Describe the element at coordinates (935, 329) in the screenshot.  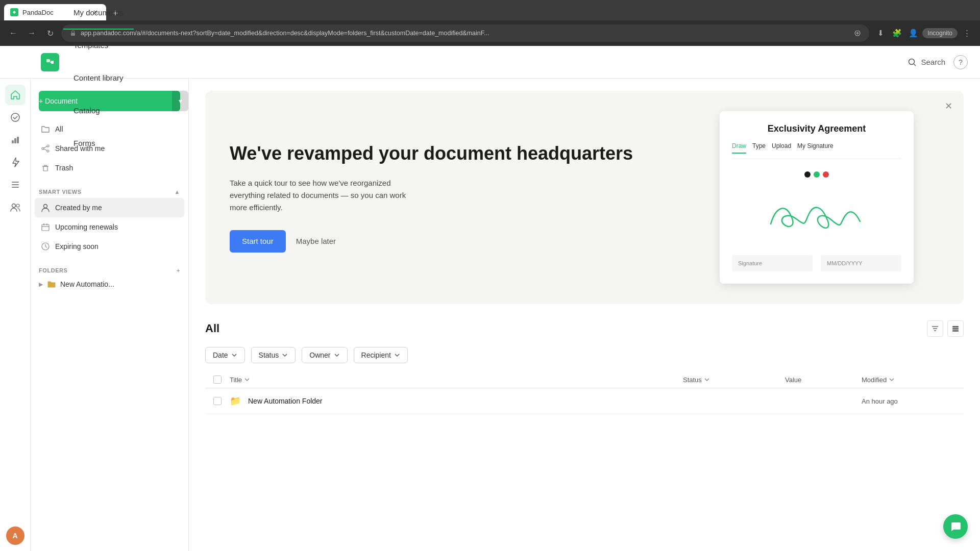
I see `filter-view-button` at that location.